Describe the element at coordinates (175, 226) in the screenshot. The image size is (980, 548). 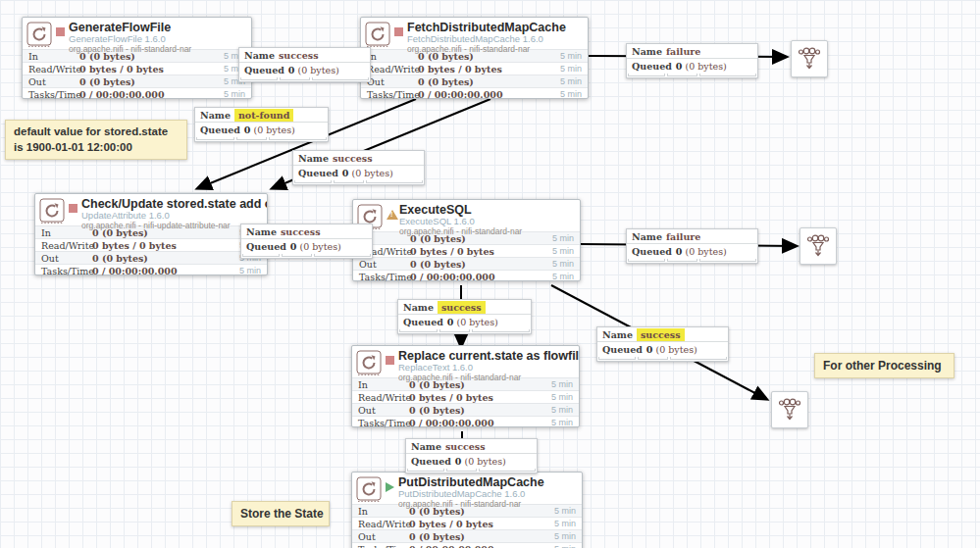
I see `processor-bundle: org.apache.nifi - nifi-update-attribute-…` at that location.